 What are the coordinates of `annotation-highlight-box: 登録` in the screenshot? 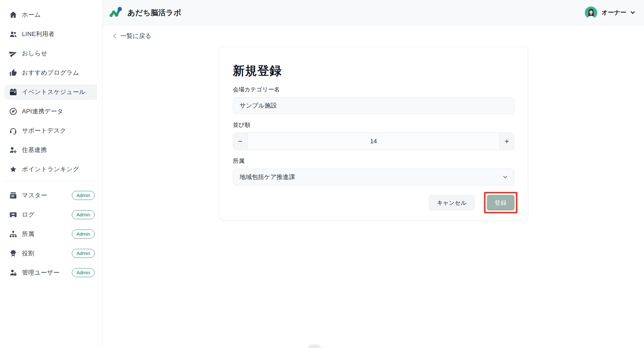 It's located at (501, 203).